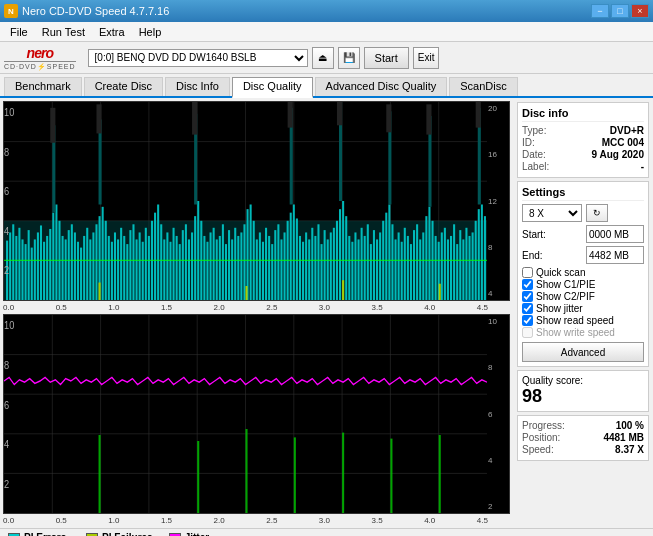 Image resolution: width=653 pixels, height=536 pixels. What do you see at coordinates (256, 520) in the screenshot?
I see `chart2-x-axis: 0.0 0.5 1.0 1.5 2.0 2.5 3.0 3.5 4.0 4.5` at bounding box center [256, 520].